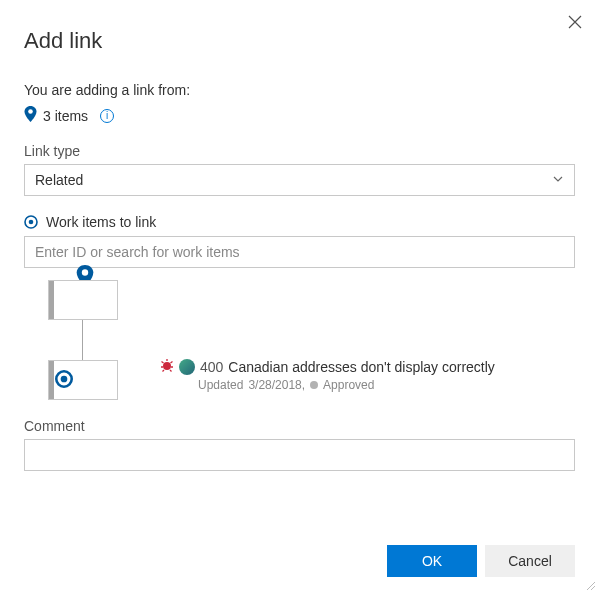 This screenshot has height=593, width=599. What do you see at coordinates (300, 41) in the screenshot?
I see `dialog-title: Add link` at bounding box center [300, 41].